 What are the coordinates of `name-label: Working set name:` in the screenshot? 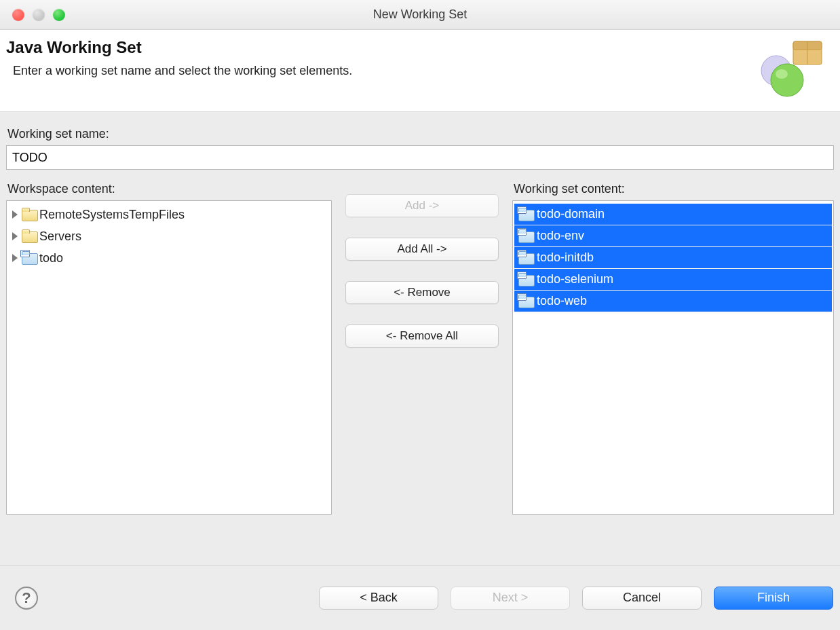 It's located at (421, 134).